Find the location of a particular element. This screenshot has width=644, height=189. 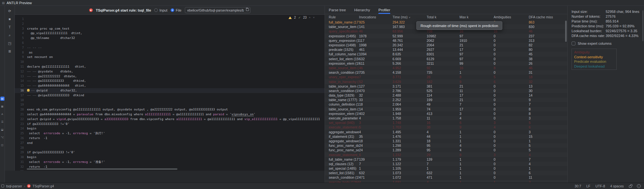

code-line: 3create proc up_com_test is located at coordinates (170, 29).